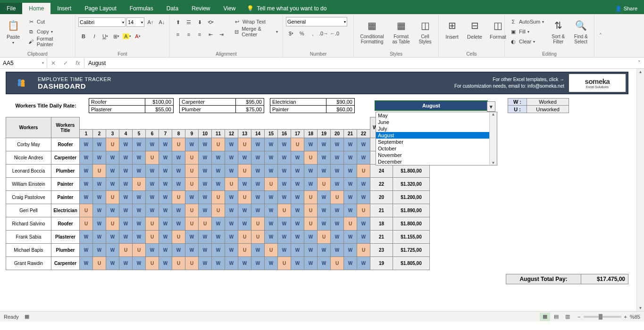 The image size is (644, 330). I want to click on formula-input: August, so click(360, 63).